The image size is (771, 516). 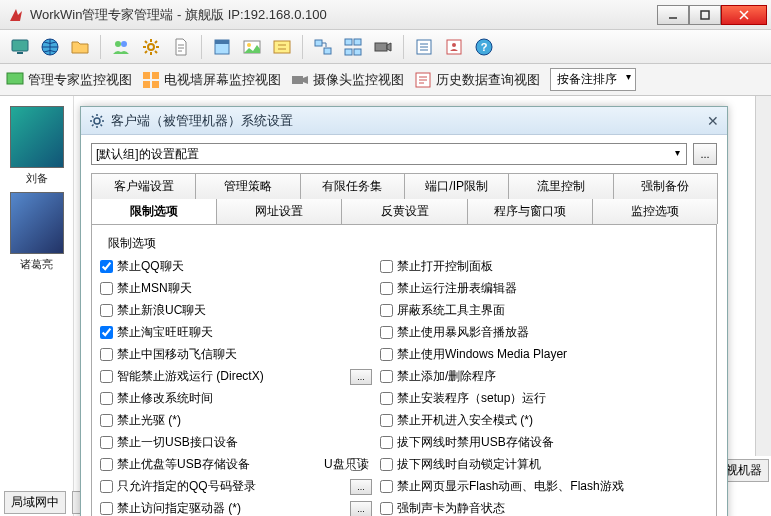 I want to click on thumbnails-panel: 刘备 诸葛亮, so click(x=37, y=306).